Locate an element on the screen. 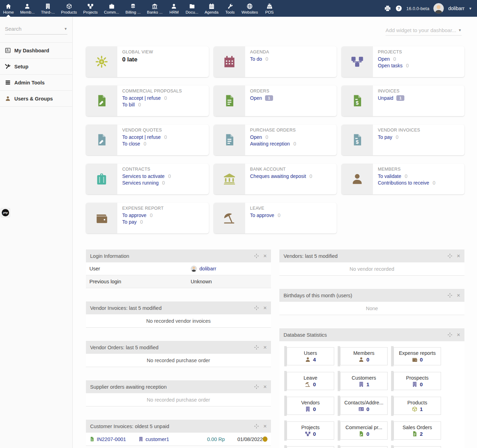 This screenshot has width=477, height=448. widget-link: To close is located at coordinates (131, 144).